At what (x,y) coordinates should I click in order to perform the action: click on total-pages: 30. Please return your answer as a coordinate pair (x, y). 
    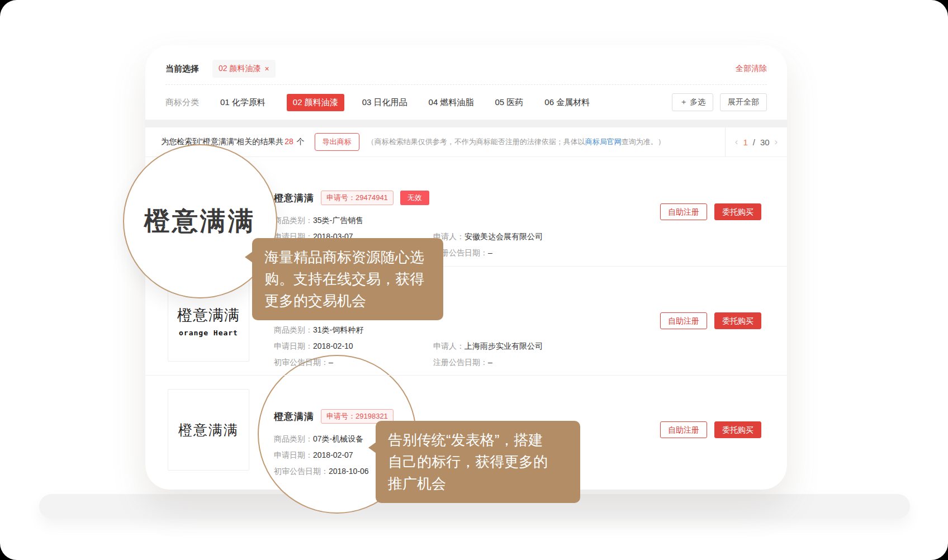
    Looking at the image, I should click on (765, 142).